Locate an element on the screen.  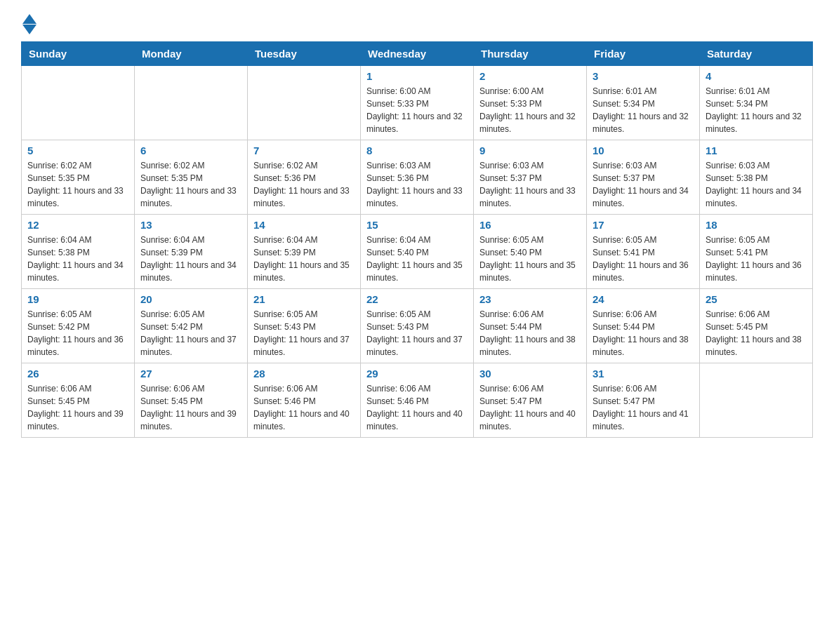
calendar-cell: 24Sunrise: 6:06 AM Sunset: 5:44 PM Dayli… is located at coordinates (643, 326).